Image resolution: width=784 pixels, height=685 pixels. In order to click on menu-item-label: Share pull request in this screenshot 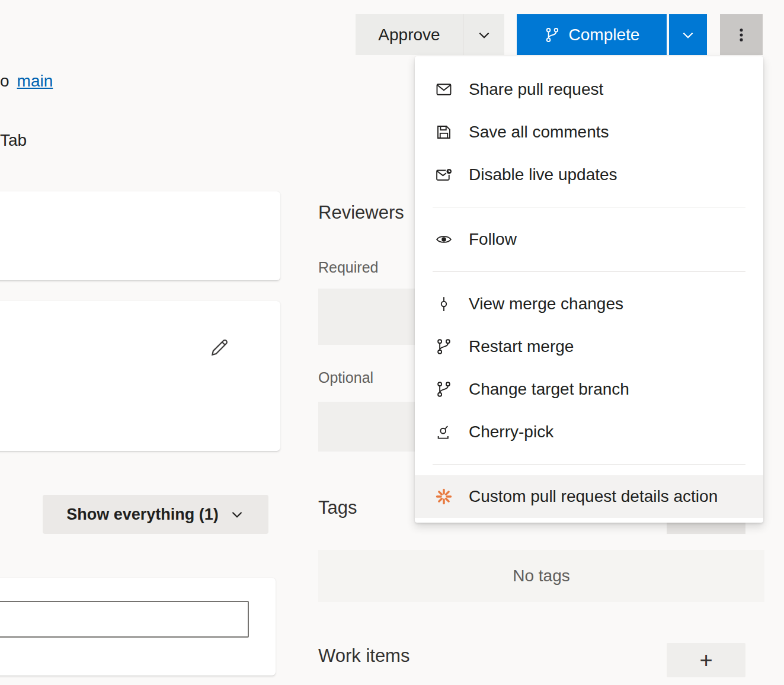, I will do `click(536, 89)`.